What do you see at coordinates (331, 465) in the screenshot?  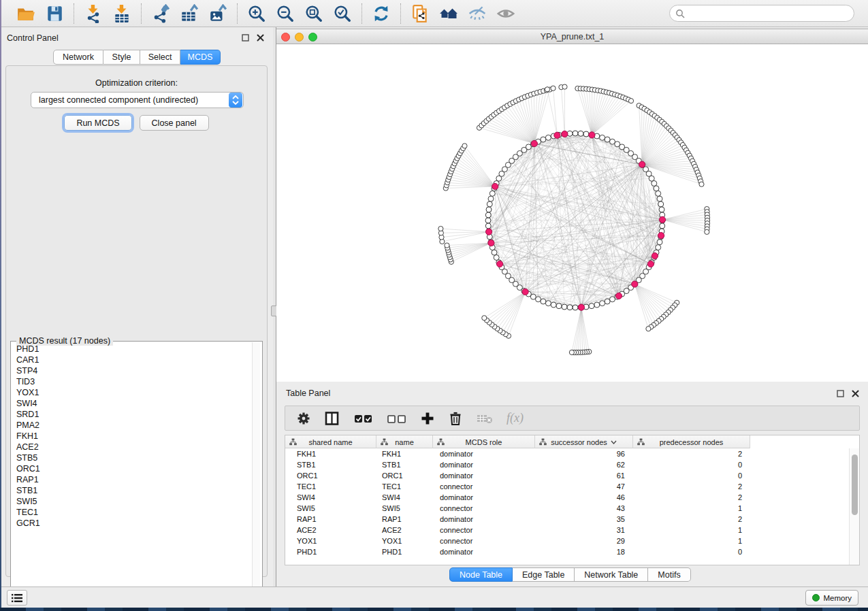 I see `cell-shared_name: STB1` at bounding box center [331, 465].